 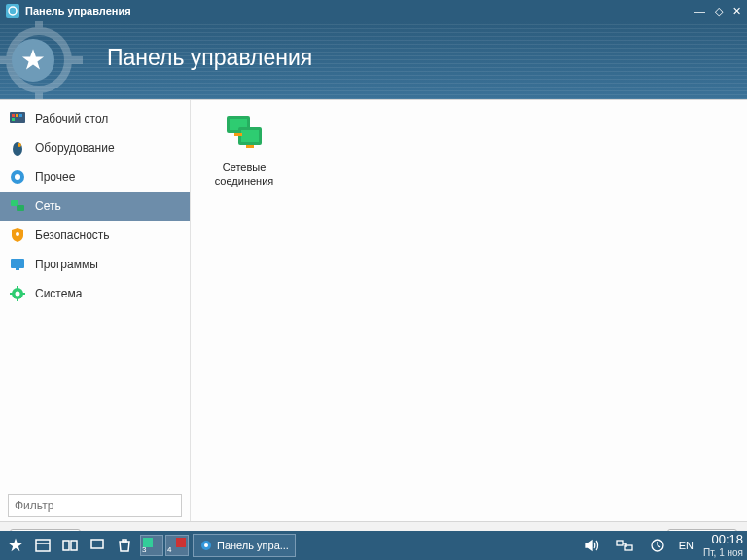 What do you see at coordinates (95, 148) in the screenshot?
I see `sidebar-item-hardware: Оборудование` at bounding box center [95, 148].